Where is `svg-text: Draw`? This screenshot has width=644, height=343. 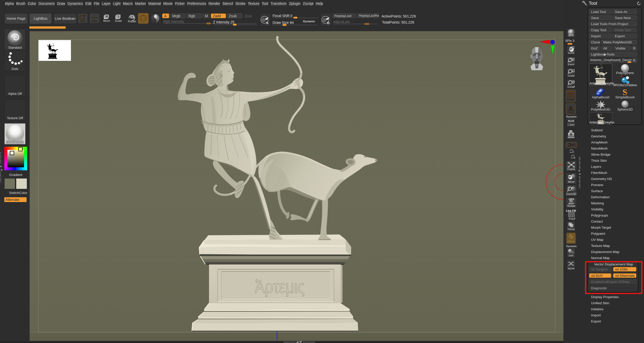
svg-text: Draw is located at coordinates (94, 21).